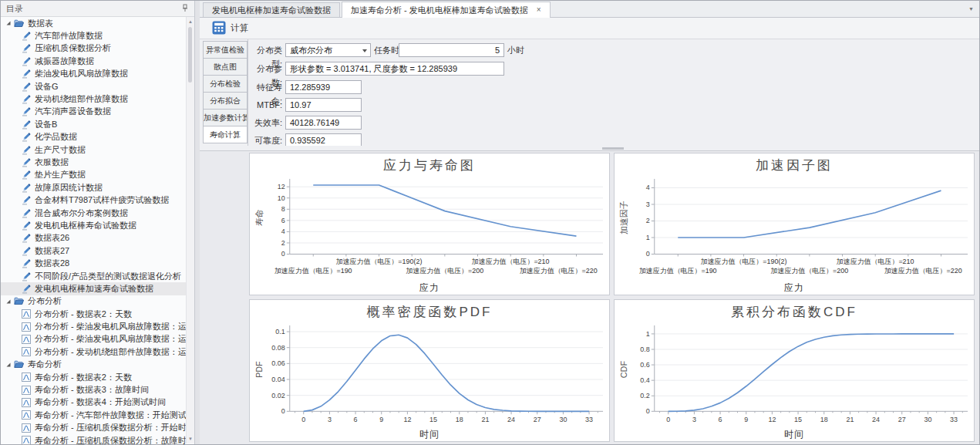 The width and height of the screenshot is (980, 445). Describe the element at coordinates (93, 124) in the screenshot. I see `tree-item: 设备B` at that location.